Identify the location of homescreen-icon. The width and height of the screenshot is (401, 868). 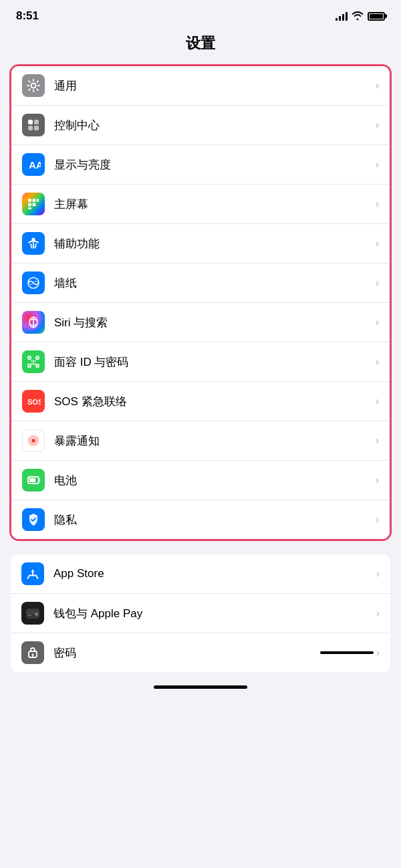
(33, 204).